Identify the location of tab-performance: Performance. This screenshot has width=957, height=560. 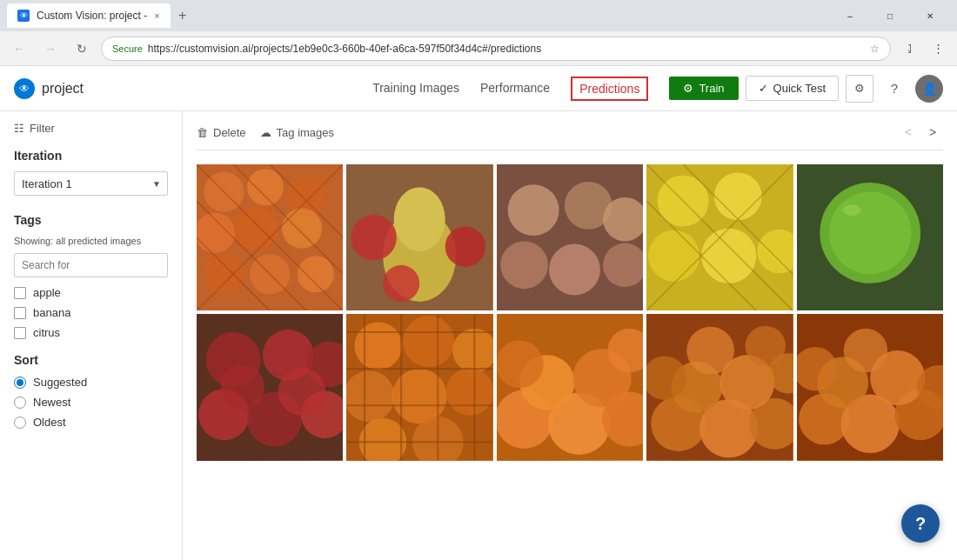
(515, 89).